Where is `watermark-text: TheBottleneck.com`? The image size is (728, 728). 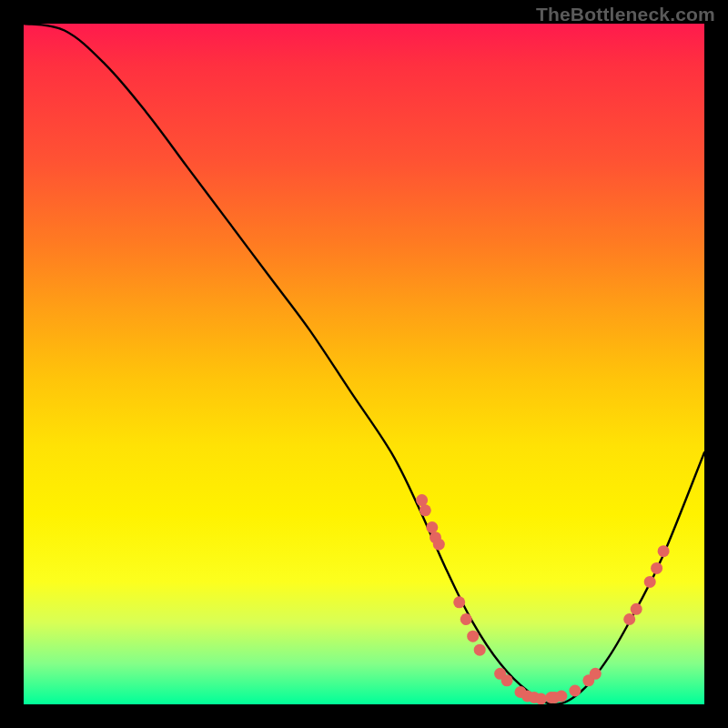 watermark-text: TheBottleneck.com is located at coordinates (626, 15).